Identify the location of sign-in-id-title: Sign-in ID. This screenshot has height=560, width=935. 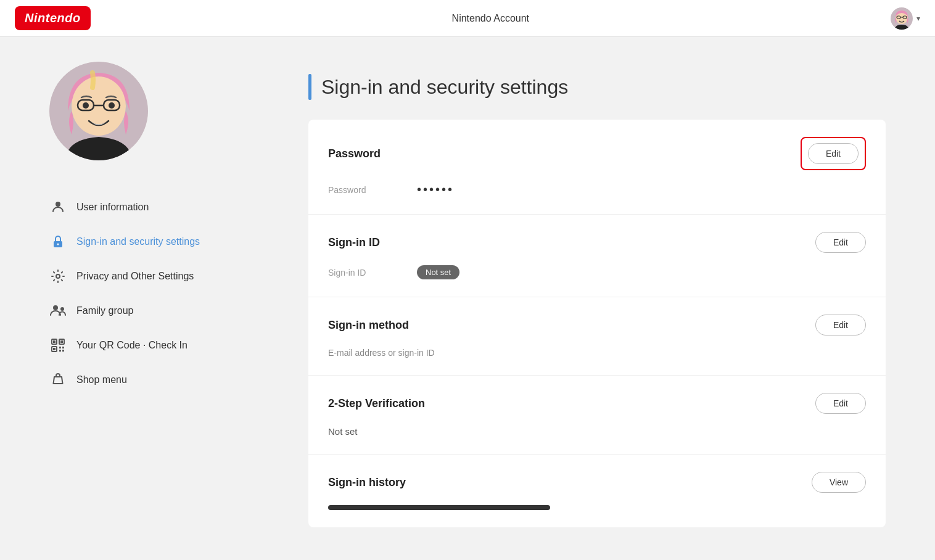
(354, 243).